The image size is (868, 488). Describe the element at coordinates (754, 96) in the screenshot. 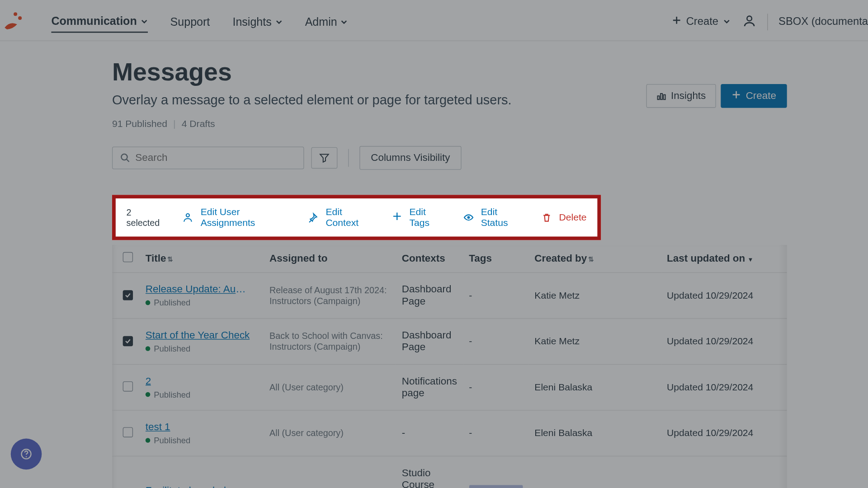

I see `create-button: Create` at that location.